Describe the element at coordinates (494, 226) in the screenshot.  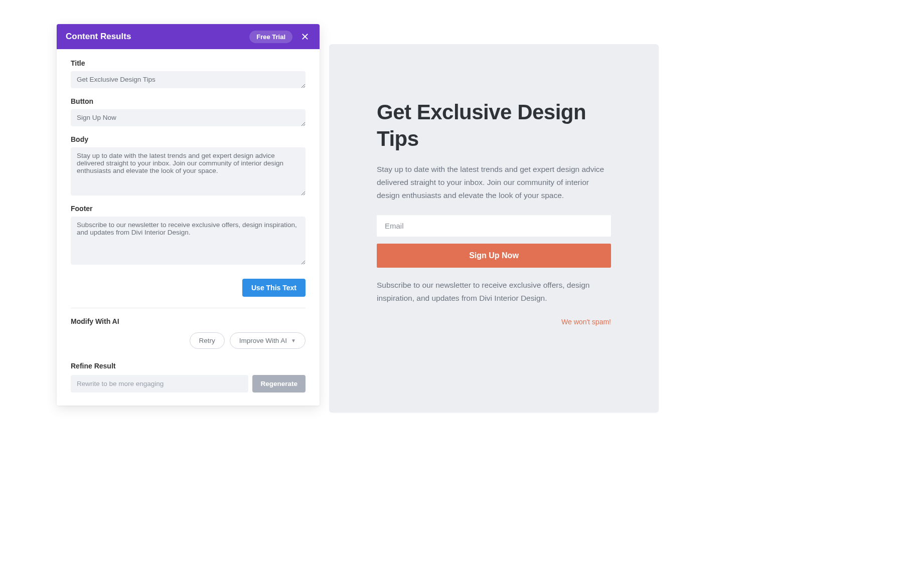
I see `email-field` at that location.